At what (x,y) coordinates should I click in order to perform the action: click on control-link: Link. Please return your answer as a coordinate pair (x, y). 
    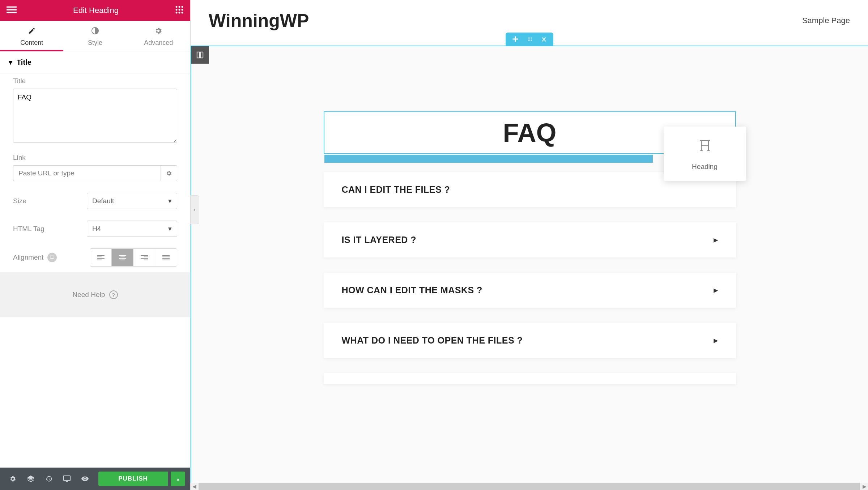
    Looking at the image, I should click on (95, 169).